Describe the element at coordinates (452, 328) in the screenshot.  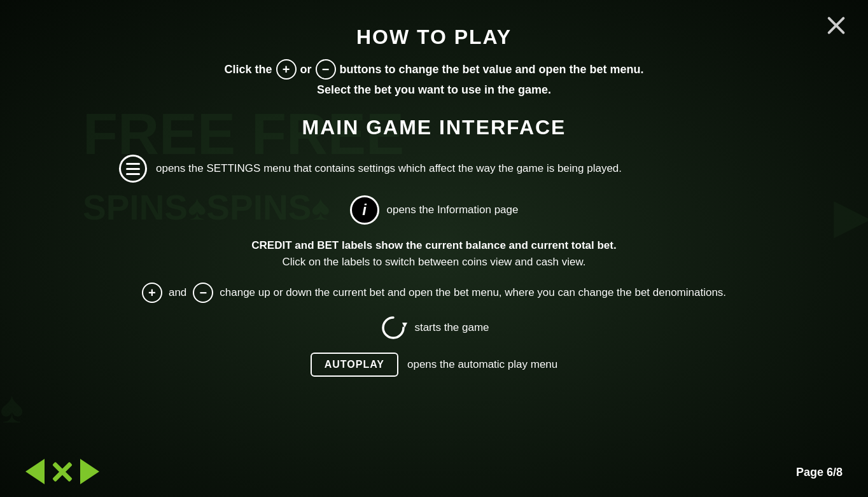
I see `starts-text: starts the game` at that location.